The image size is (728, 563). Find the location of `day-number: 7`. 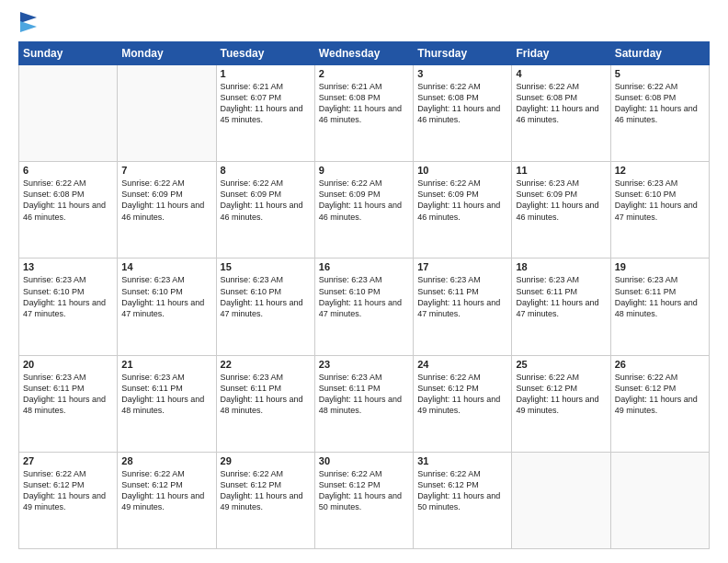

day-number: 7 is located at coordinates (166, 170).